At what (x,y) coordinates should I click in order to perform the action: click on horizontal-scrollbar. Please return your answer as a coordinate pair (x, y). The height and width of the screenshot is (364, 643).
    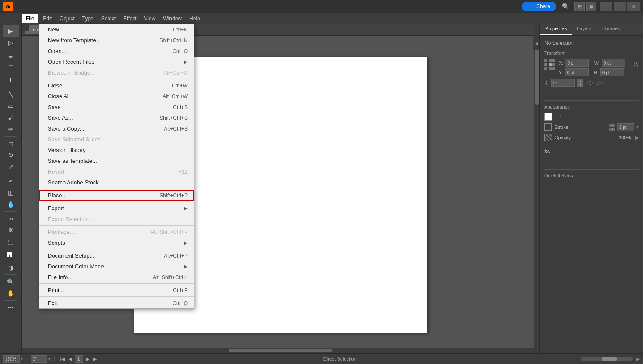
    Looking at the image, I should click on (280, 351).